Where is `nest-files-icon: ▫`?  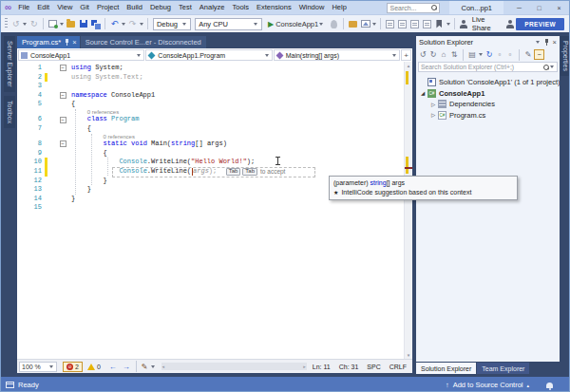
nest-files-icon: ▫ is located at coordinates (500, 55).